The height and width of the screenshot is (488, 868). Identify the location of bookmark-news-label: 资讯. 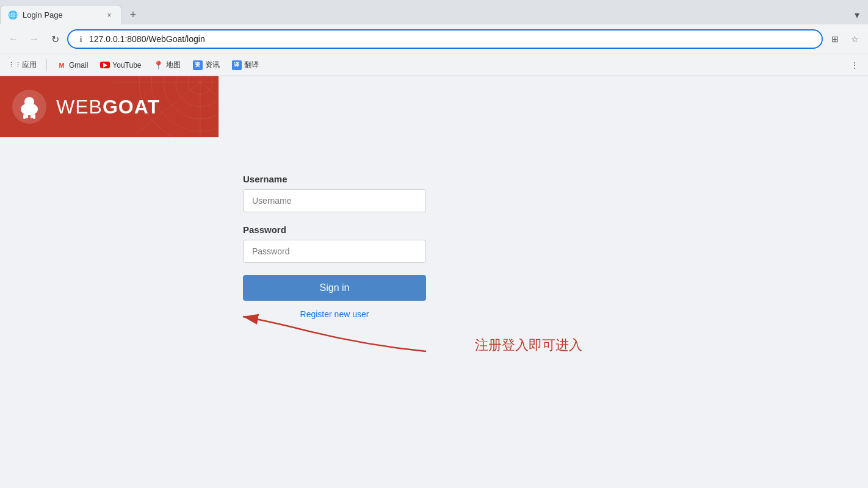
(212, 65).